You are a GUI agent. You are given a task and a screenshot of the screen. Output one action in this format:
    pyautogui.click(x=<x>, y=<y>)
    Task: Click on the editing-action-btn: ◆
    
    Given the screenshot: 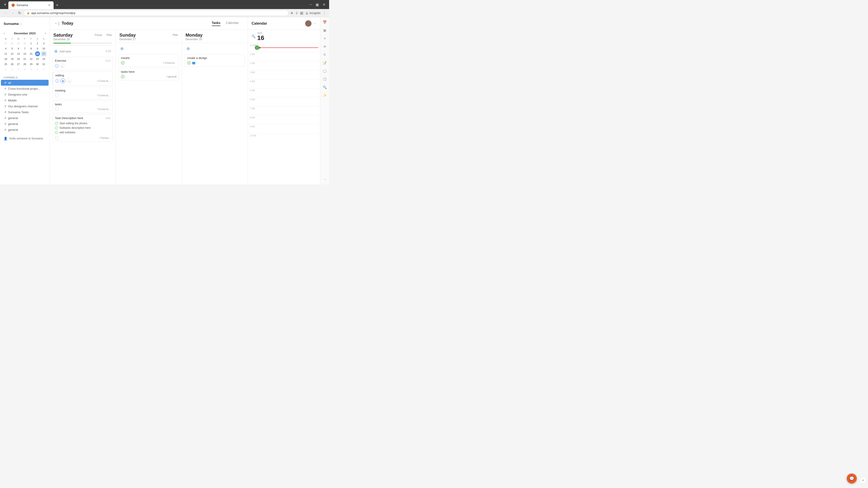 What is the action you would take?
    pyautogui.click(x=63, y=81)
    